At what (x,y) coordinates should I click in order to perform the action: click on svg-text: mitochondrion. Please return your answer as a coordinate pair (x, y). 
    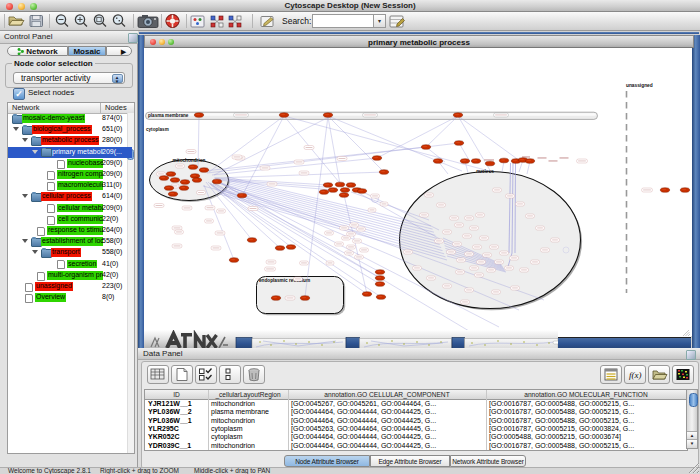
    Looking at the image, I should click on (190, 160).